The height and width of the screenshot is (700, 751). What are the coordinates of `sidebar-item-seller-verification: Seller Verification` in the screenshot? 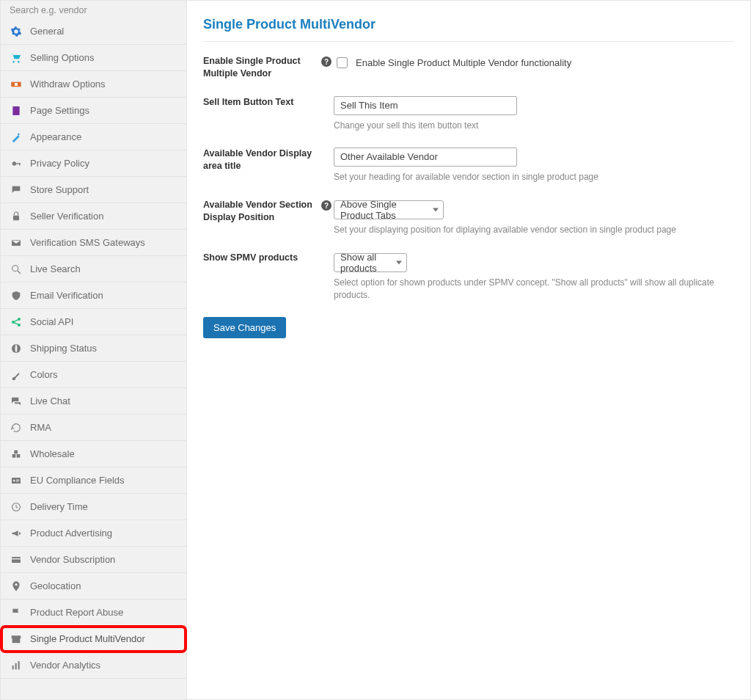 It's located at (94, 216).